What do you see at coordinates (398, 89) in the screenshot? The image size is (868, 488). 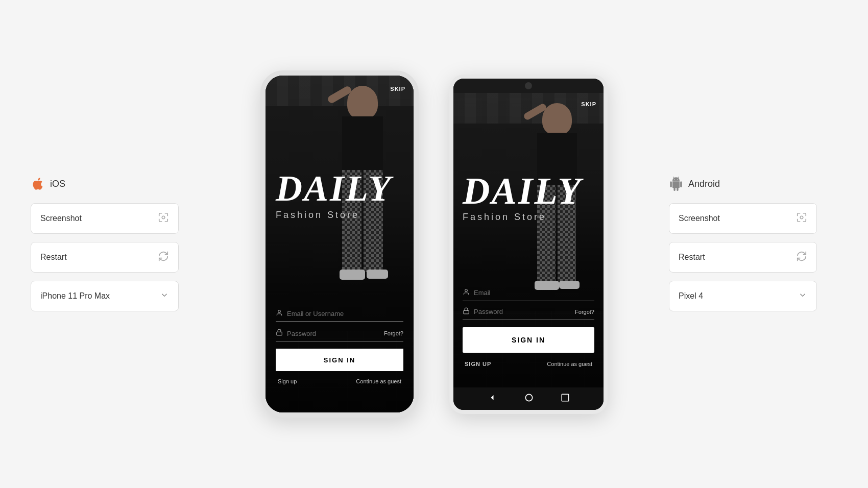 I see `ios-skip-label: SKIP` at bounding box center [398, 89].